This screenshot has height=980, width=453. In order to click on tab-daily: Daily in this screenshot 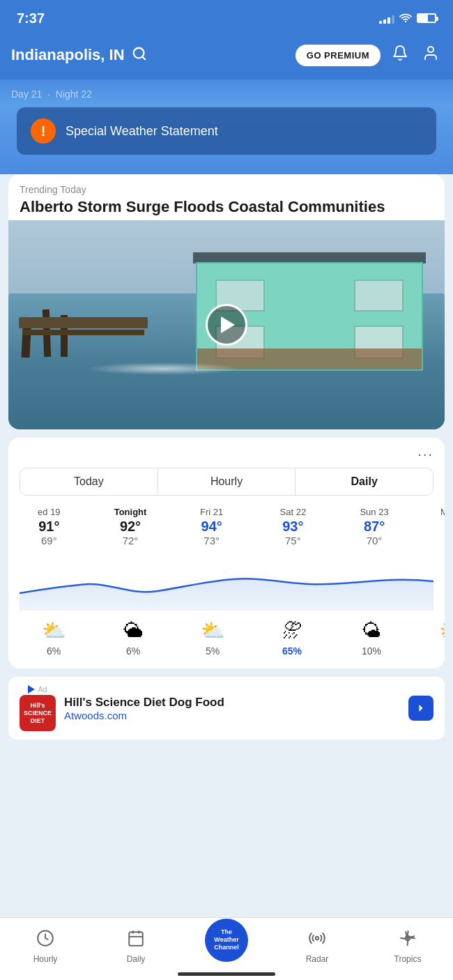, I will do `click(364, 482)`.